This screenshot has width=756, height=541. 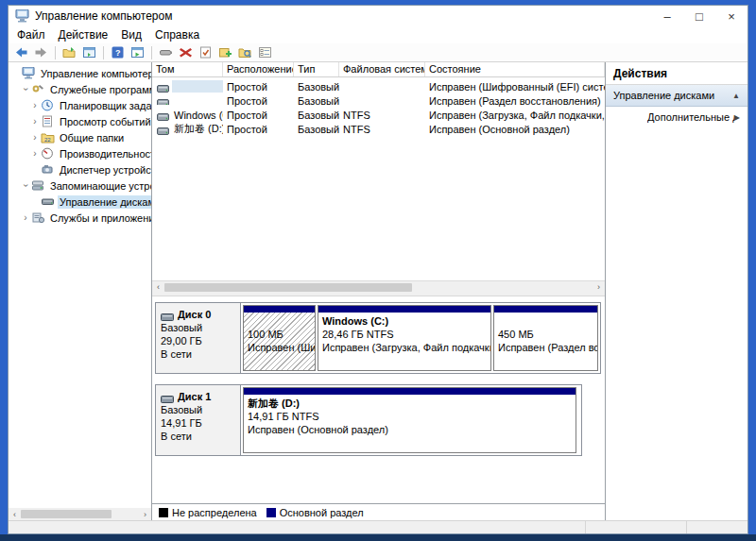 What do you see at coordinates (166, 53) in the screenshot?
I see `device-icon` at bounding box center [166, 53].